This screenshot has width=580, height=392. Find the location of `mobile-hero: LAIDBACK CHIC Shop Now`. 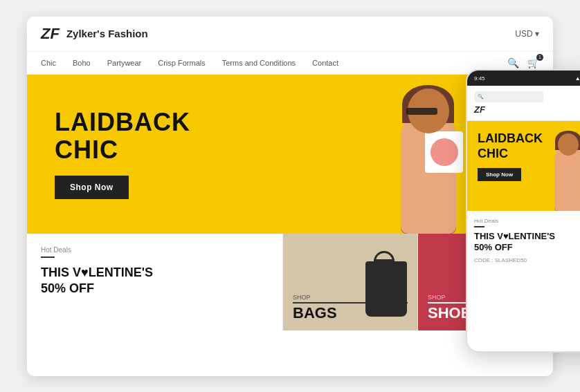

mobile-hero: LAIDBACK CHIC Shop Now is located at coordinates (523, 166).